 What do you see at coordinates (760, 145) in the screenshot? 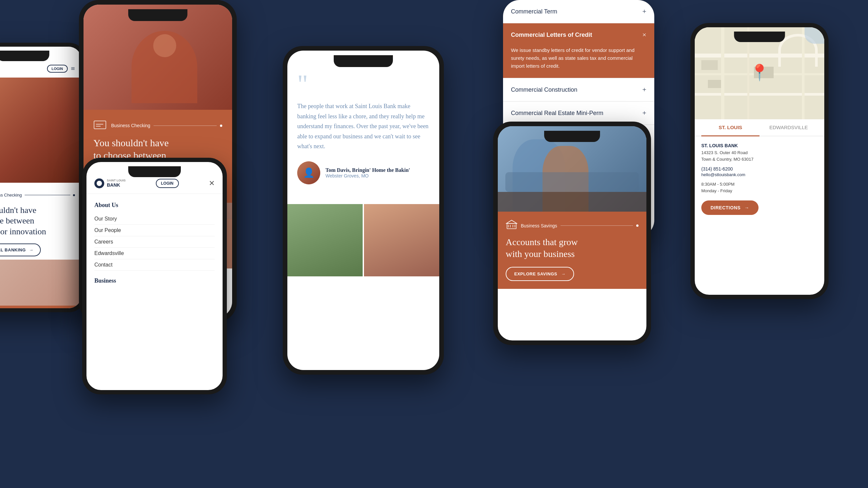
I see `bank-name: ST. LOUIS BANK` at bounding box center [760, 145].